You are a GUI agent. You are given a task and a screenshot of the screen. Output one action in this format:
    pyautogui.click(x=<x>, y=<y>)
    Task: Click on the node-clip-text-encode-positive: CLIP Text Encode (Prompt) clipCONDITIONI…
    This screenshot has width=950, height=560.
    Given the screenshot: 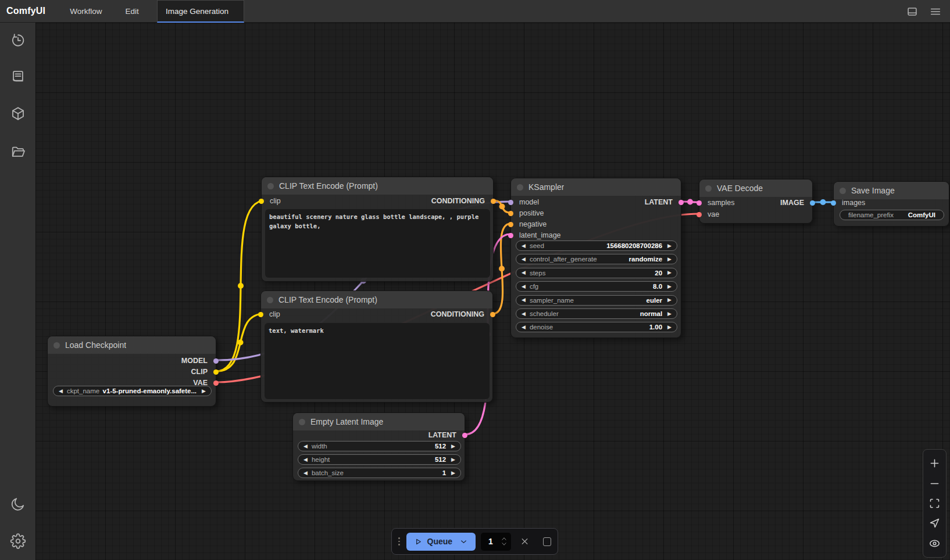 What is the action you would take?
    pyautogui.click(x=377, y=229)
    